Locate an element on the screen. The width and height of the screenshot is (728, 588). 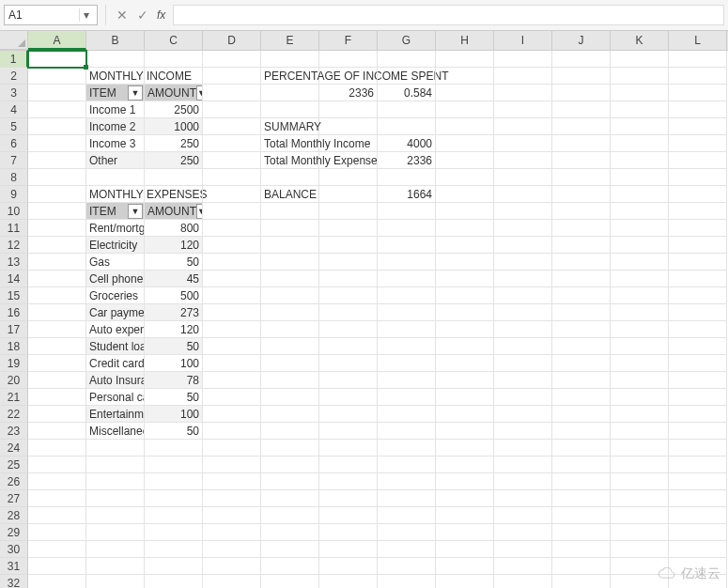
cell-I24 is located at coordinates (523, 448).